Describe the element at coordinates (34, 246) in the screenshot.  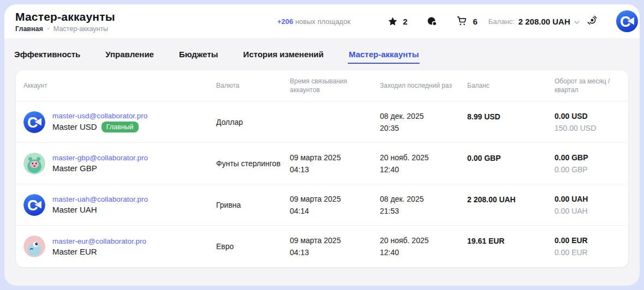
I see `avatar-monster-blue` at that location.